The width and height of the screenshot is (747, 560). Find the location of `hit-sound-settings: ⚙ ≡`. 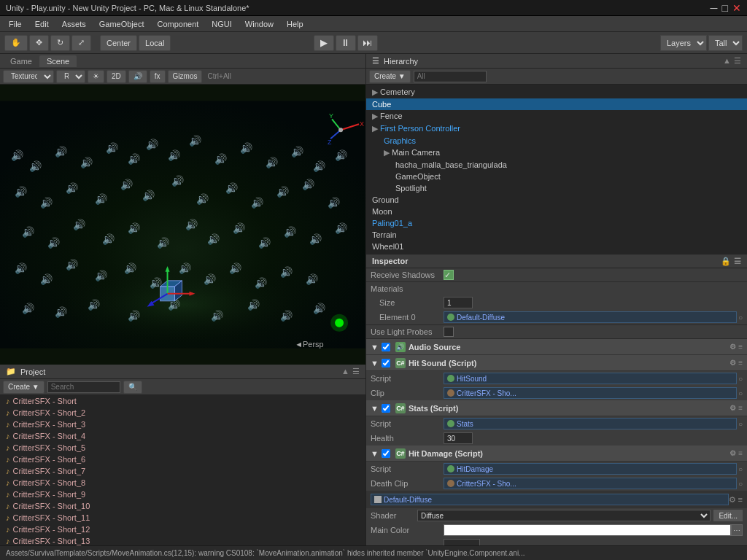

hit-sound-settings: ⚙ ≡ is located at coordinates (736, 363).